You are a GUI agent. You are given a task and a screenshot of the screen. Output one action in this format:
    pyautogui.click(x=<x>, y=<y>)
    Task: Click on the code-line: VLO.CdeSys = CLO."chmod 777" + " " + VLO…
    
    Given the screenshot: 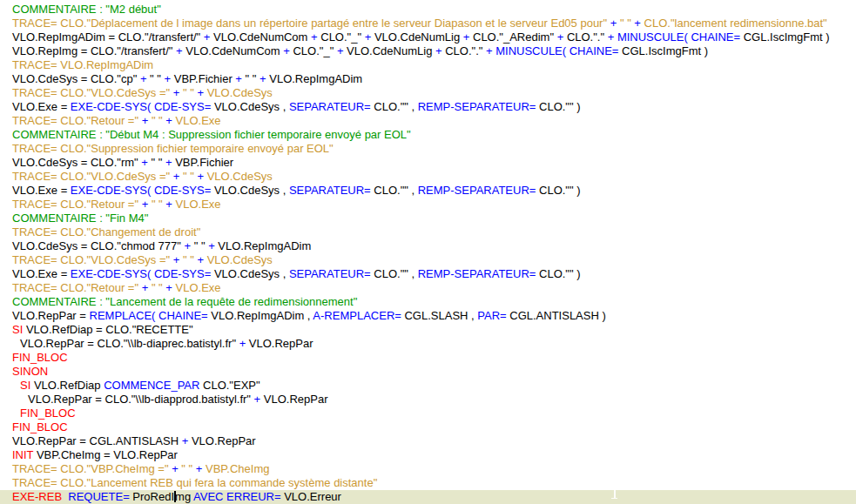 What is the action you would take?
    pyautogui.click(x=428, y=246)
    